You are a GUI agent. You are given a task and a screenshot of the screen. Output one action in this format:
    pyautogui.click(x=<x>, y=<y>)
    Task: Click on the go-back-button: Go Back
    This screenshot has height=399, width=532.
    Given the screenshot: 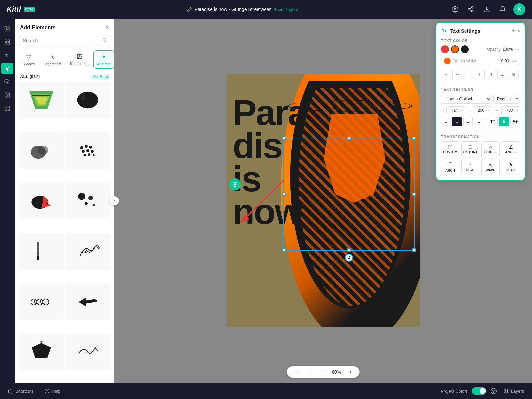 What is the action you would take?
    pyautogui.click(x=101, y=76)
    